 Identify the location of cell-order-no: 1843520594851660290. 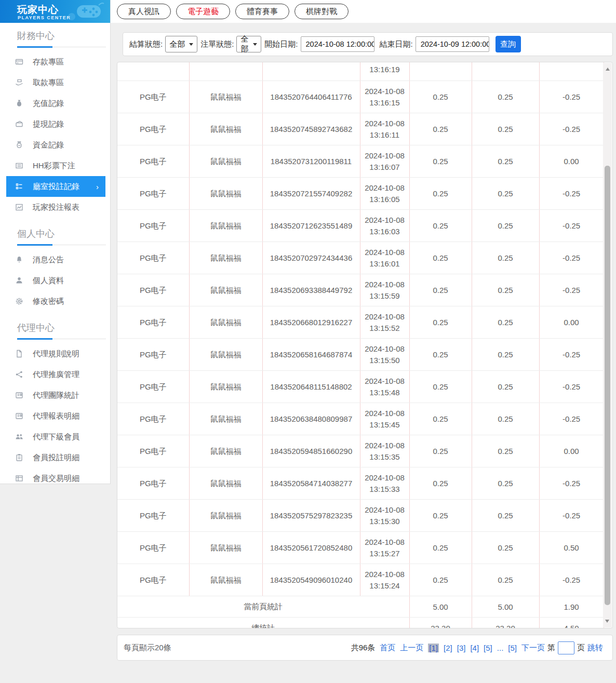
(311, 451).